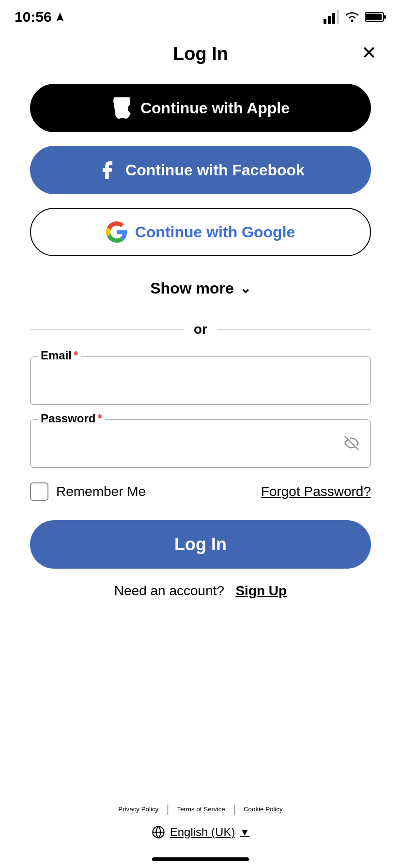 Image resolution: width=401 pixels, height=868 pixels. I want to click on status-icons, so click(355, 17).